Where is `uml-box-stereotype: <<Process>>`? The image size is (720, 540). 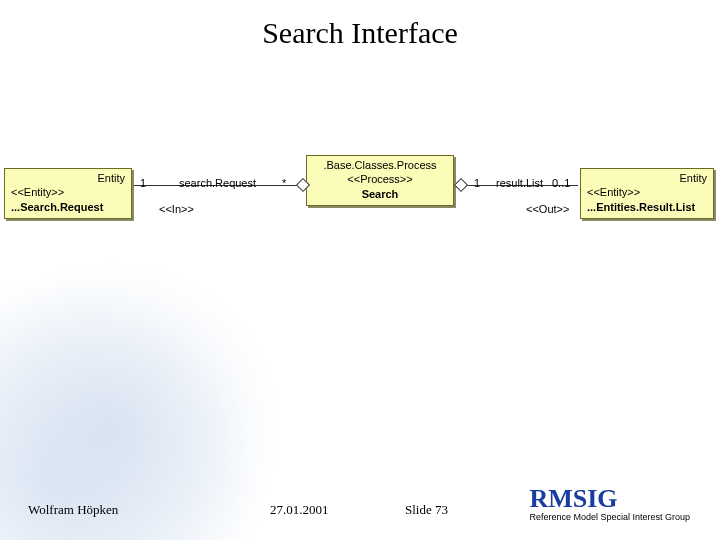 uml-box-stereotype: <<Process>> is located at coordinates (380, 179).